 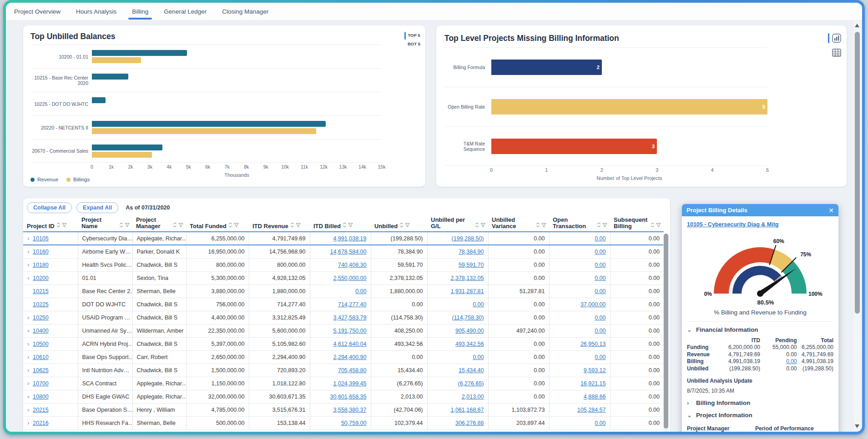 What do you see at coordinates (41, 318) in the screenshot?
I see `project-id-link: 10250` at bounding box center [41, 318].